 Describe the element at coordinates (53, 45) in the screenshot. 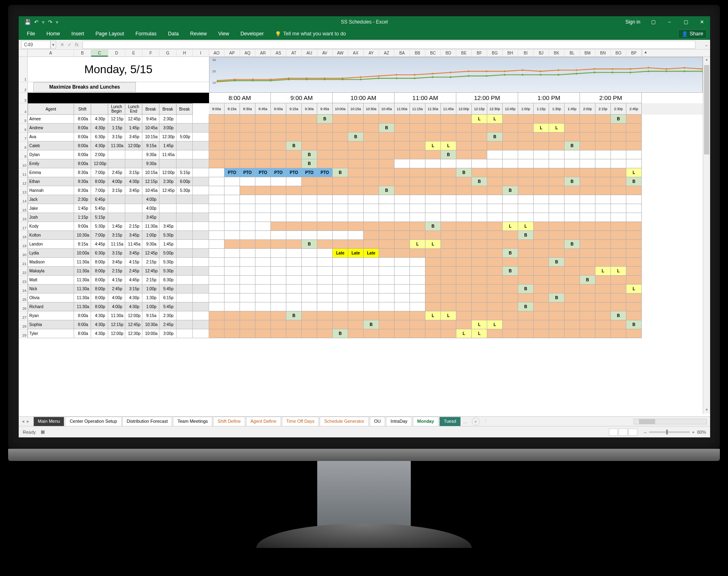

I see `name-box-dropdown-icon: ▾` at that location.